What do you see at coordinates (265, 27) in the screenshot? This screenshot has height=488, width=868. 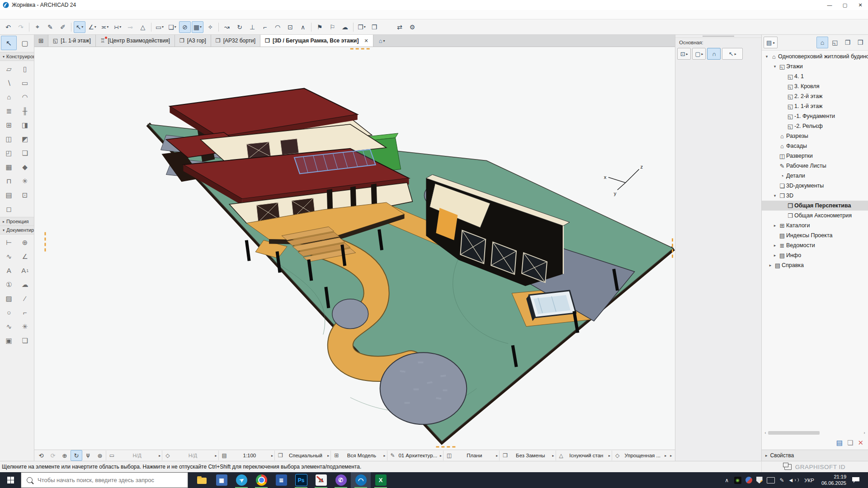 I see `corner-guide-icon: ⌐` at bounding box center [265, 27].